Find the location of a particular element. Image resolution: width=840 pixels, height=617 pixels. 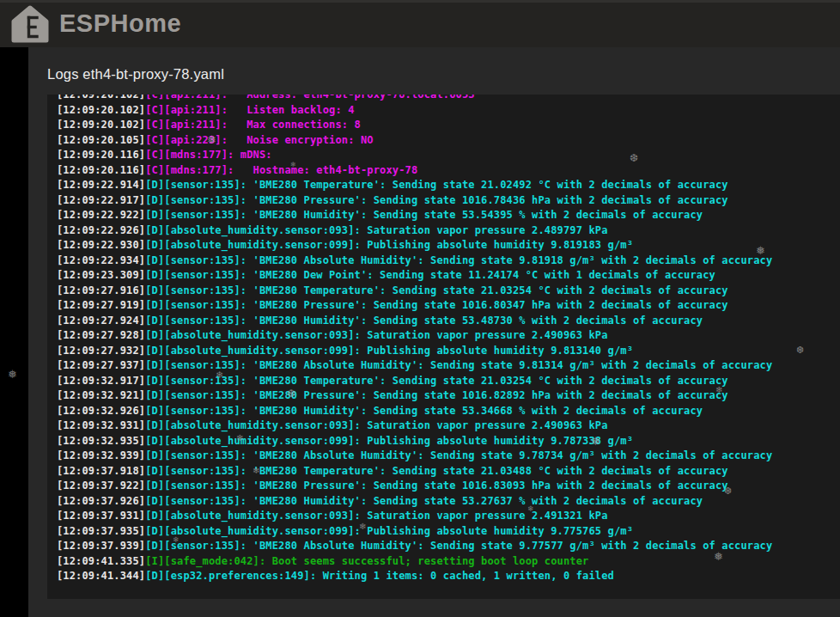

log-line: [12:09:32.926][D][sensor:135]: 'BME280 H… is located at coordinates (446, 412).